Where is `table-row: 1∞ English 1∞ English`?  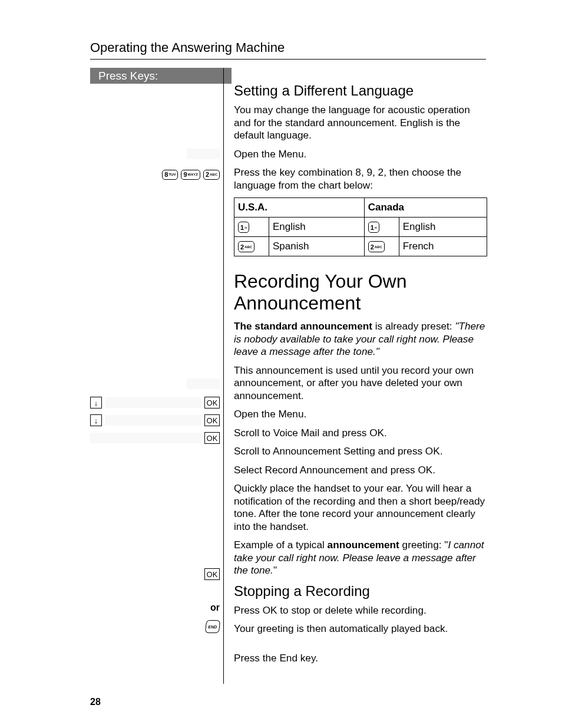 table-row: 1∞ English 1∞ English is located at coordinates (361, 228).